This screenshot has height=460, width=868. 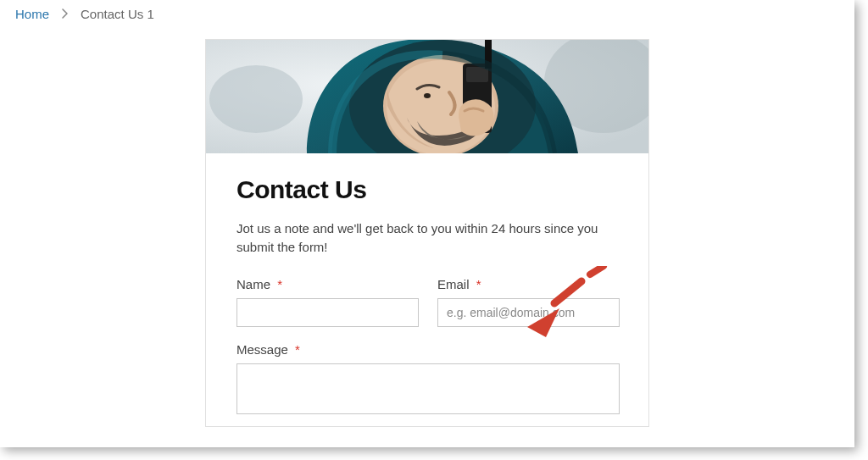 I want to click on breadcrumb-current: Contact Us 1, so click(x=117, y=14).